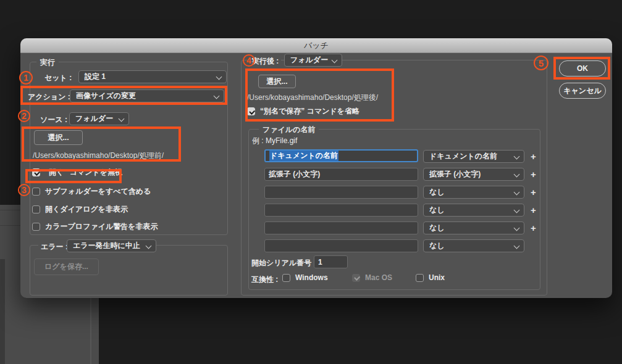 The width and height of the screenshot is (622, 364). Describe the element at coordinates (98, 155) in the screenshot. I see `source-path: /Users/kobayashimaho/Desktop/処理前/` at that location.